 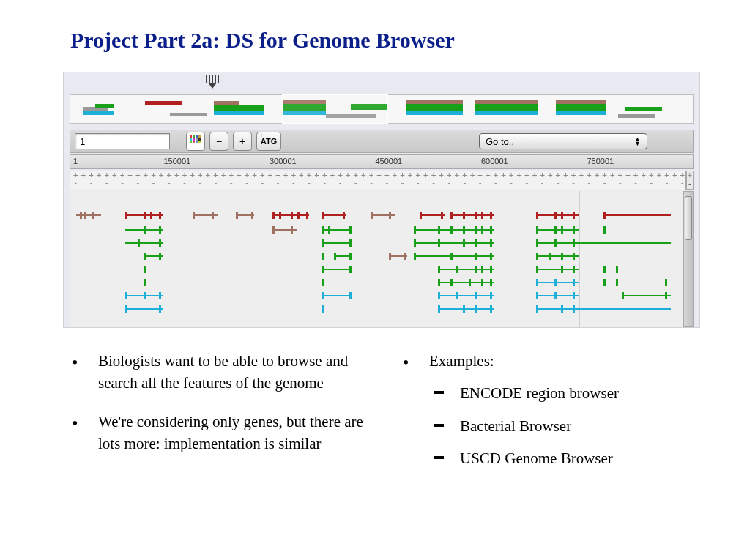 I want to click on sub-bullet-item: ENCODE region browser, so click(x=566, y=393).